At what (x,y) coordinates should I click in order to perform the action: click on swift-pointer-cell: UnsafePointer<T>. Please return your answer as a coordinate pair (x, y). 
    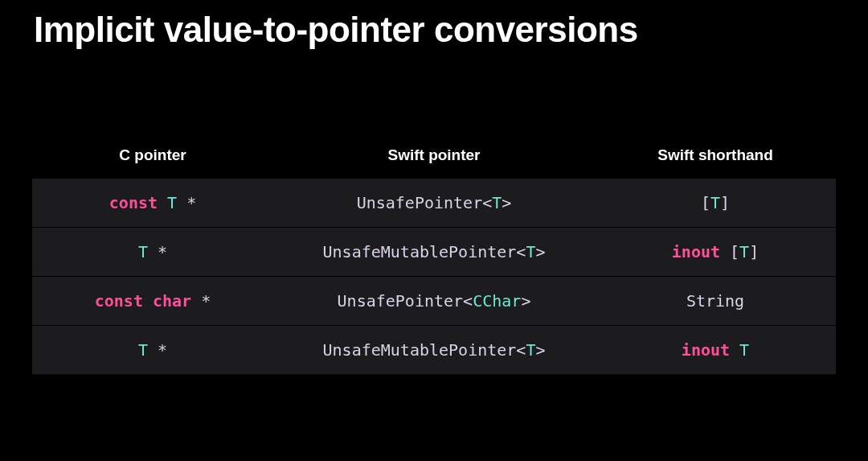
    Looking at the image, I should click on (434, 203).